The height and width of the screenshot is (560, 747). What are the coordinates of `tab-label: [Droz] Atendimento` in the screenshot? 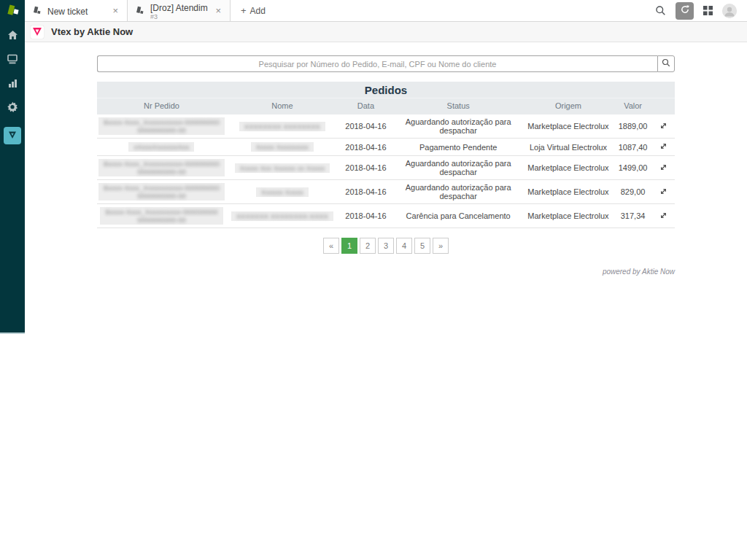 It's located at (179, 8).